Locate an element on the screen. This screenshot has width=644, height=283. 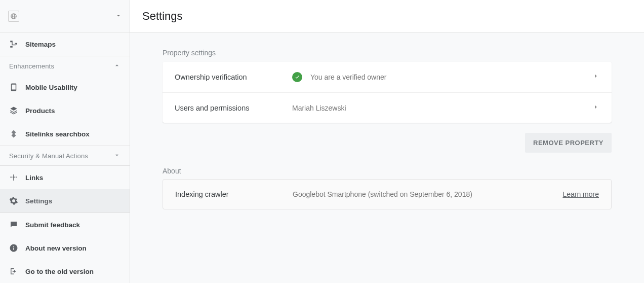
row-value-text: You are a verified owner is located at coordinates (348, 77).